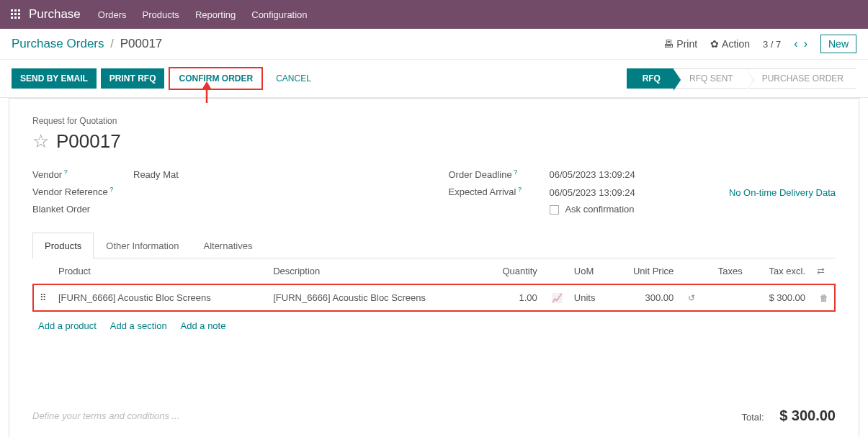 The height and width of the screenshot is (437, 868). I want to click on record-title: P00017, so click(89, 141).